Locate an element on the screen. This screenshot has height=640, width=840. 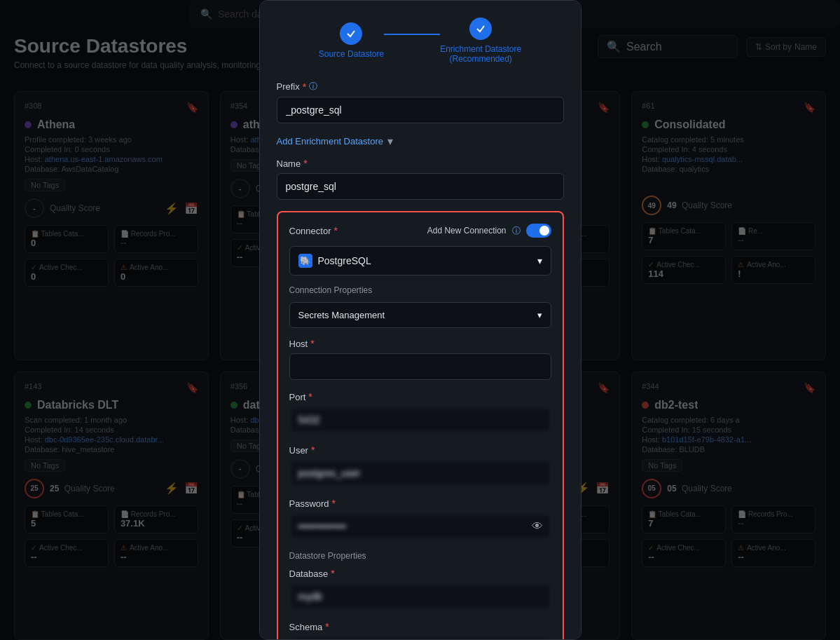
enrichment-toggle: Add Enrichment Datastore ▾ is located at coordinates (420, 142).